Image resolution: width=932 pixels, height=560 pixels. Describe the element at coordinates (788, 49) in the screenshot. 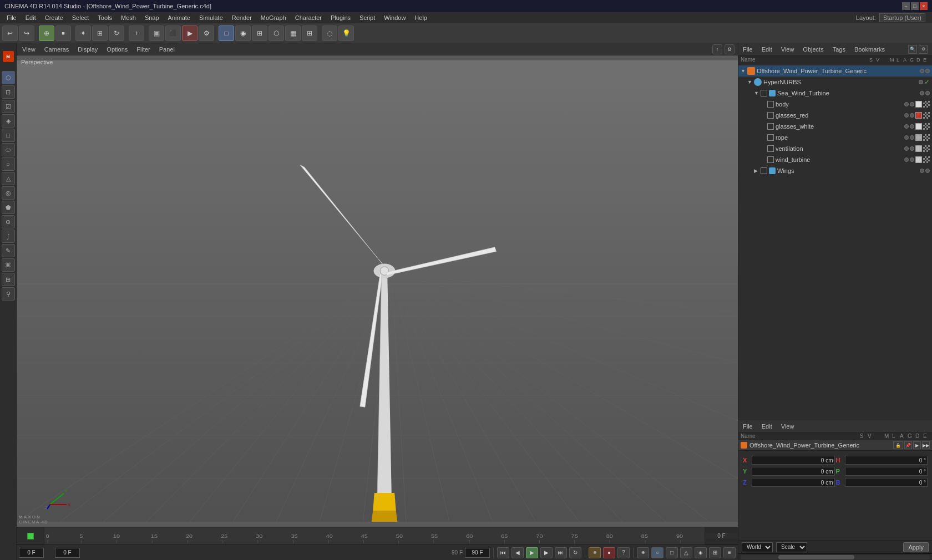

I see `om-view: View` at that location.